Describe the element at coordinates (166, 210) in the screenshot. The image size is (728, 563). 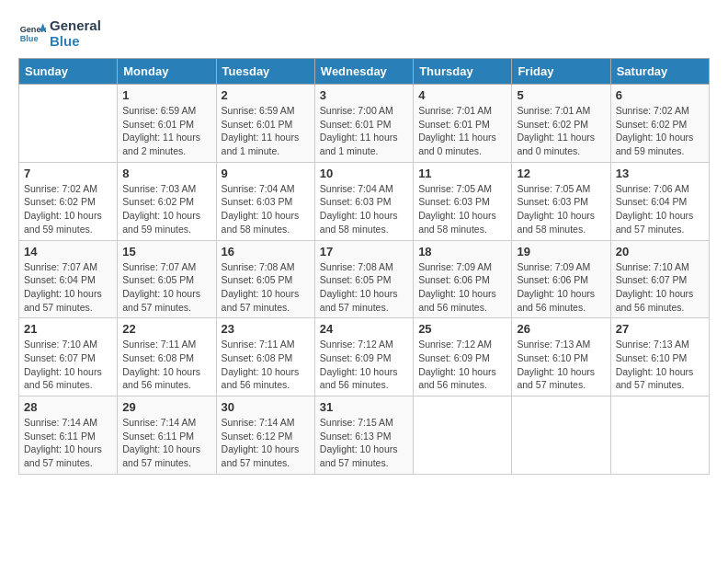
I see `day-detail: Sunrise: 7:03 AM Sunset: 6:02 PM Dayligh…` at that location.